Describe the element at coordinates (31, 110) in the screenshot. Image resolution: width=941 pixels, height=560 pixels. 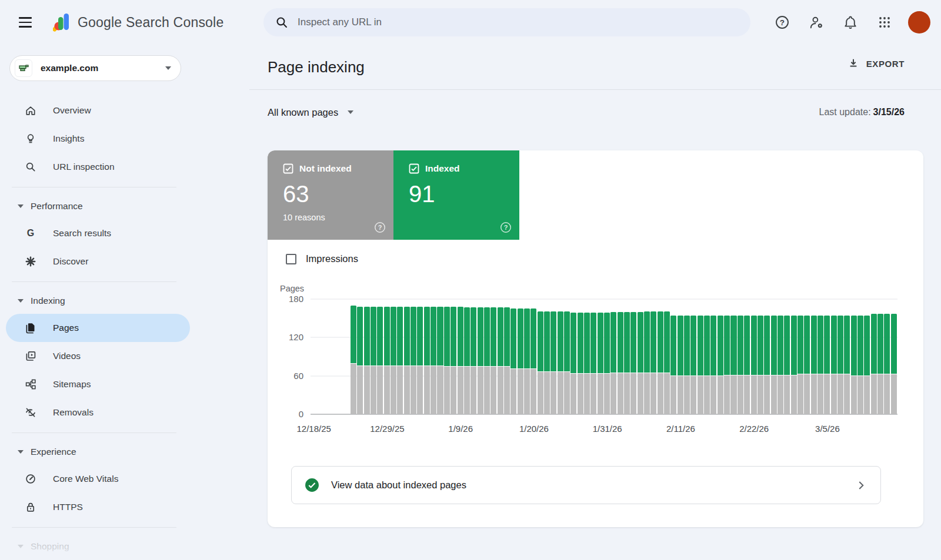
I see `home-icon` at that location.